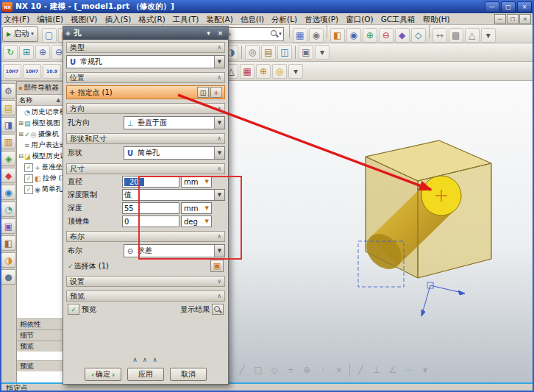 The width and height of the screenshot is (534, 392). I want to click on close-button: ×, so click(524, 7).